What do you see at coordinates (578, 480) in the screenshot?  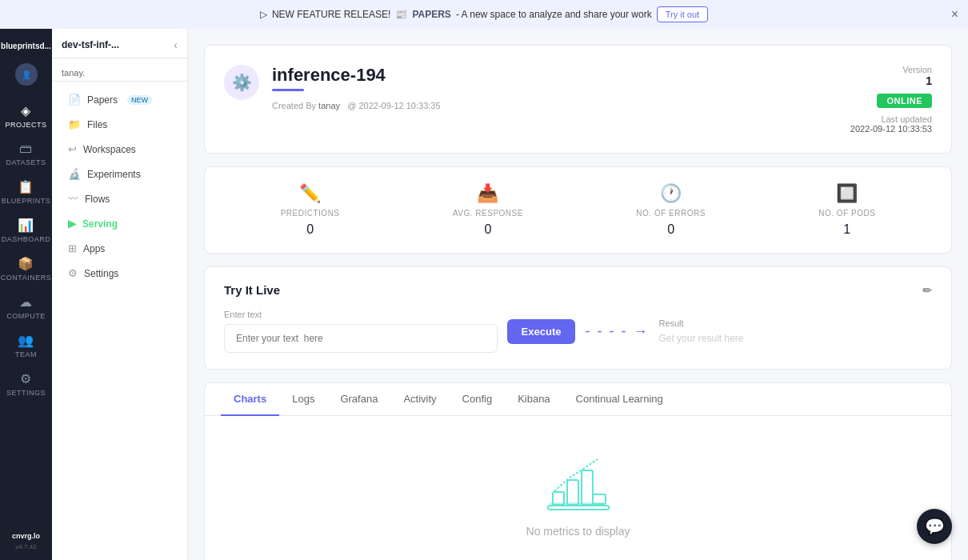 I see `no-metrics-icon` at bounding box center [578, 480].